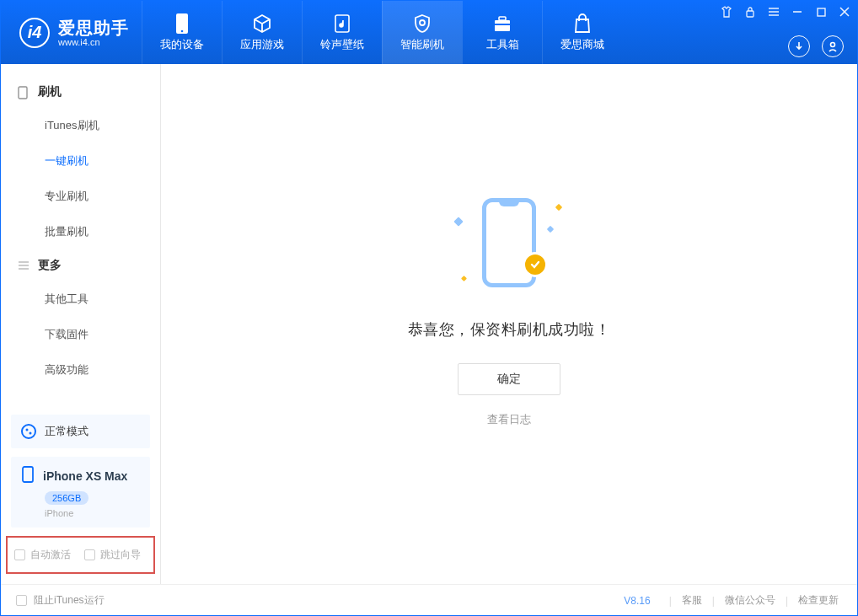 The height and width of the screenshot is (616, 858). I want to click on user-icon, so click(833, 46).